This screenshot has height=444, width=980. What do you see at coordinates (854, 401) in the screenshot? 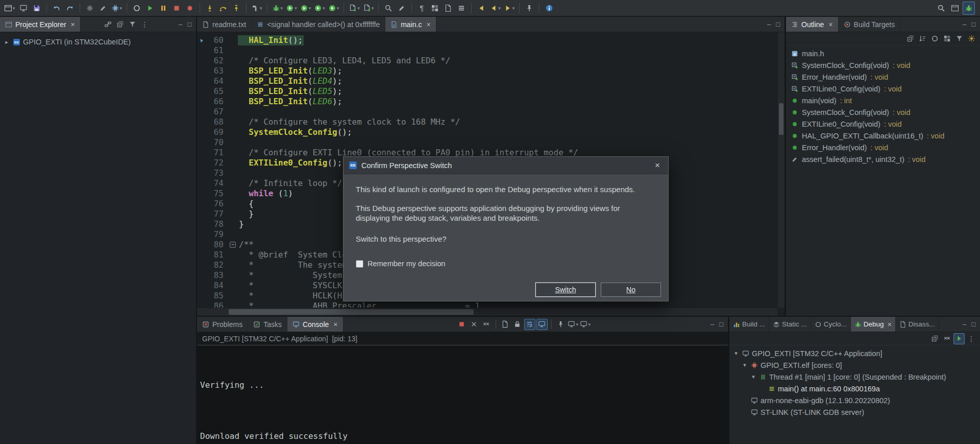
I see `debug-tree-item: arm-none-eabi-gdb (12.1.90.20220802)` at bounding box center [854, 401].